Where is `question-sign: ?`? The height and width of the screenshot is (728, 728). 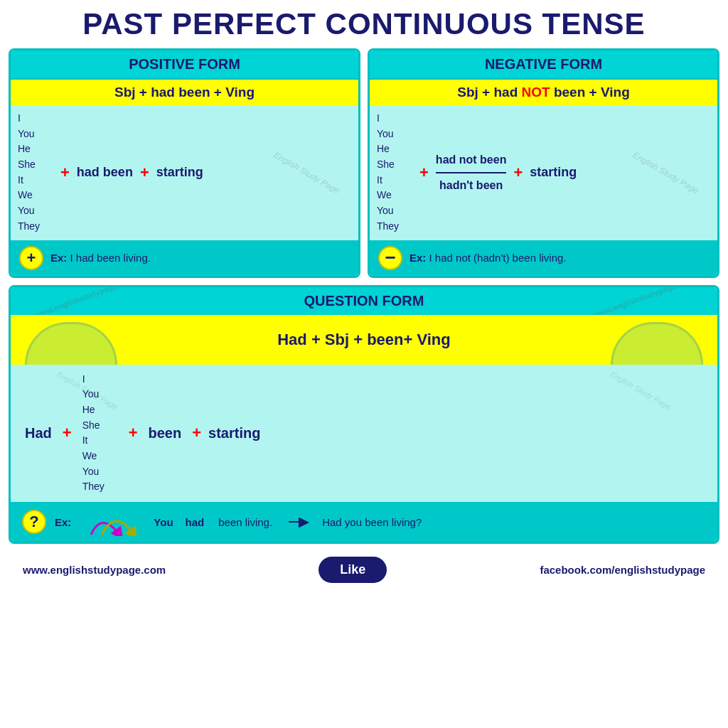 question-sign: ? is located at coordinates (34, 522).